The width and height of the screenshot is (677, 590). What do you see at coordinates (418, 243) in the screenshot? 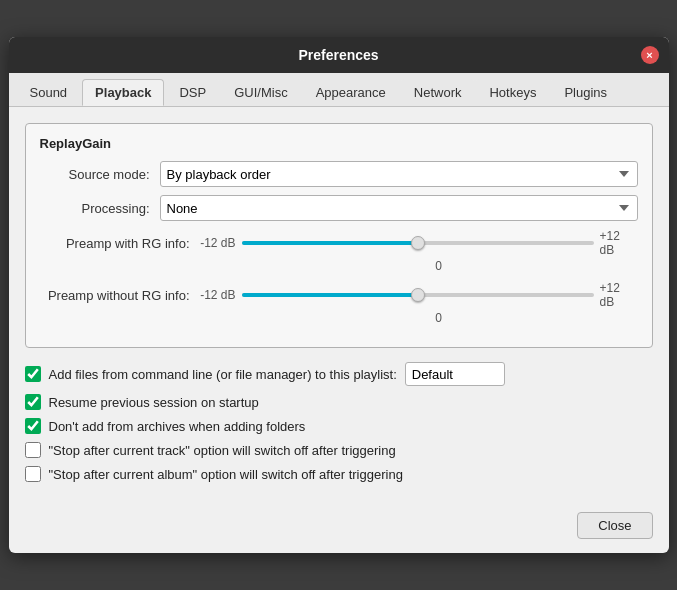
I see `preamp-rg-thumb` at bounding box center [418, 243].